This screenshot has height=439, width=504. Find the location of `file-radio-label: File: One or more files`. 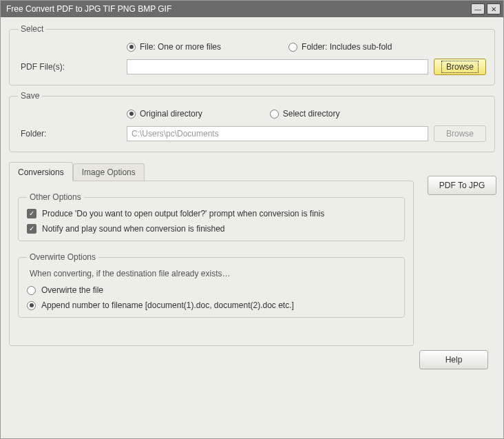

file-radio-label: File: One or more files is located at coordinates (180, 47).